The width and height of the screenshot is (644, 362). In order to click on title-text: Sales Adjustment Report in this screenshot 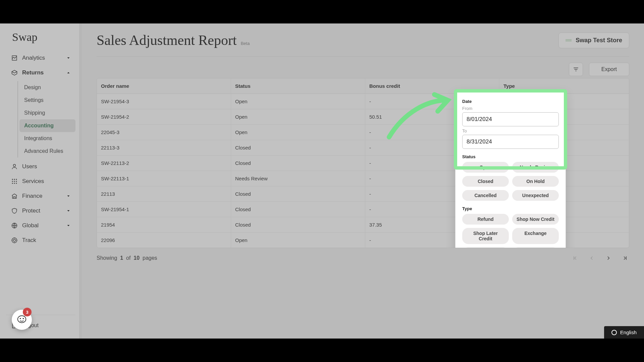, I will do `click(167, 40)`.